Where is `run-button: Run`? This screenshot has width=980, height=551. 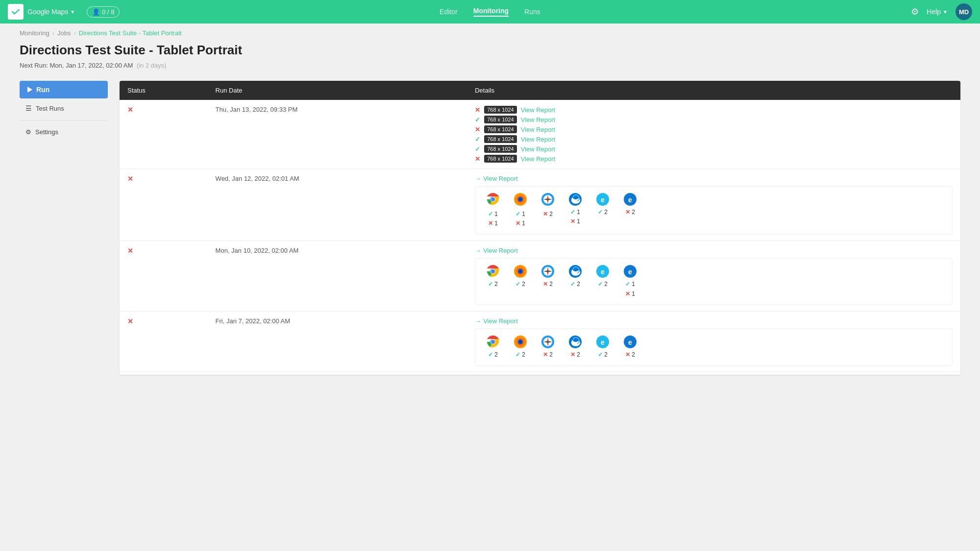 run-button: Run is located at coordinates (64, 90).